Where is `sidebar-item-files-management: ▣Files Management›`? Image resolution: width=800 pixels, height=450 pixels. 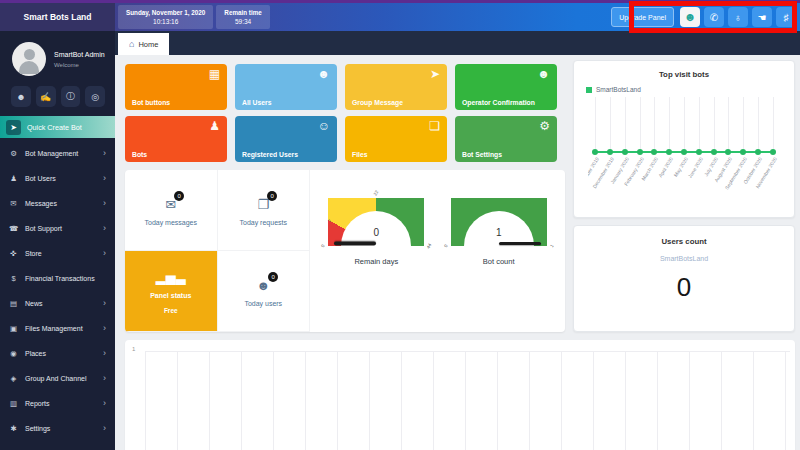
sidebar-item-files-management: ▣Files Management› is located at coordinates (58, 328).